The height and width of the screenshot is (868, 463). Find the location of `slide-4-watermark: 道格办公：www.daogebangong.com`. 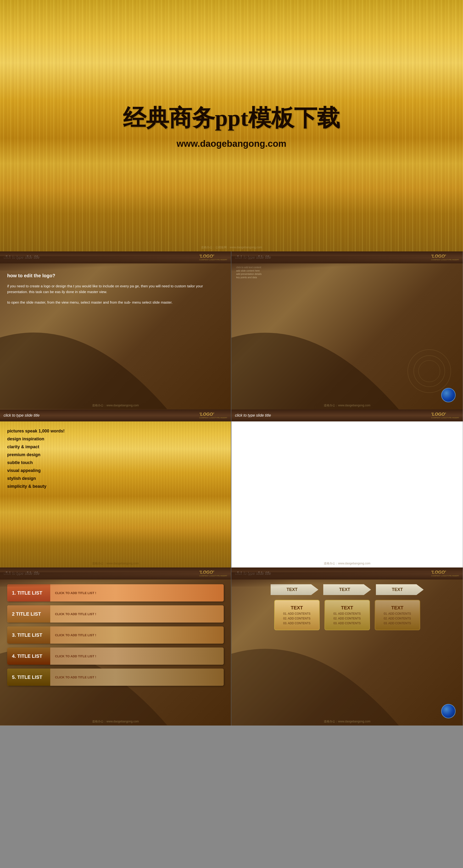

slide-4-watermark: 道格办公：www.daogebangong.com is located at coordinates (115, 563).